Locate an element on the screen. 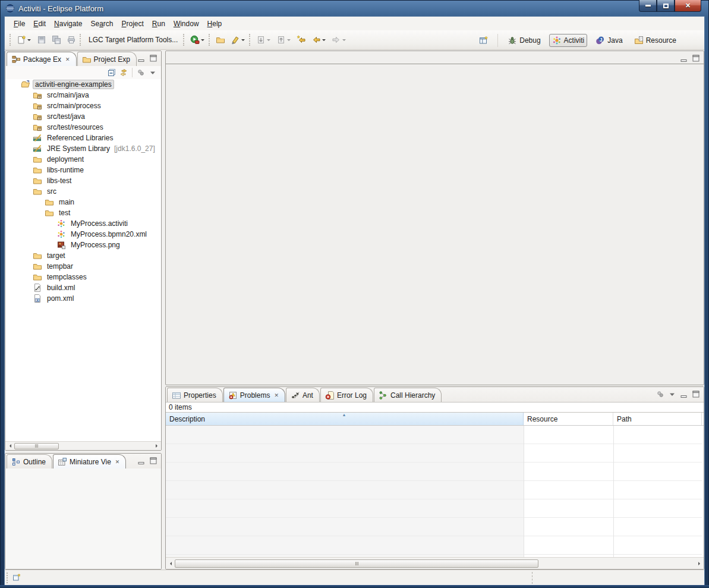  package-explorer-tab-project-exp: Project Exp is located at coordinates (107, 59).